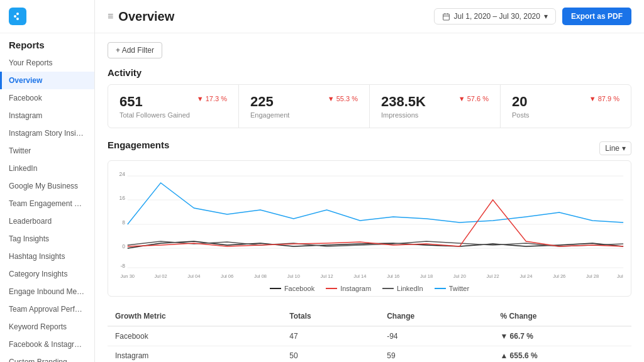  I want to click on chart-type-label: Line, so click(613, 148).